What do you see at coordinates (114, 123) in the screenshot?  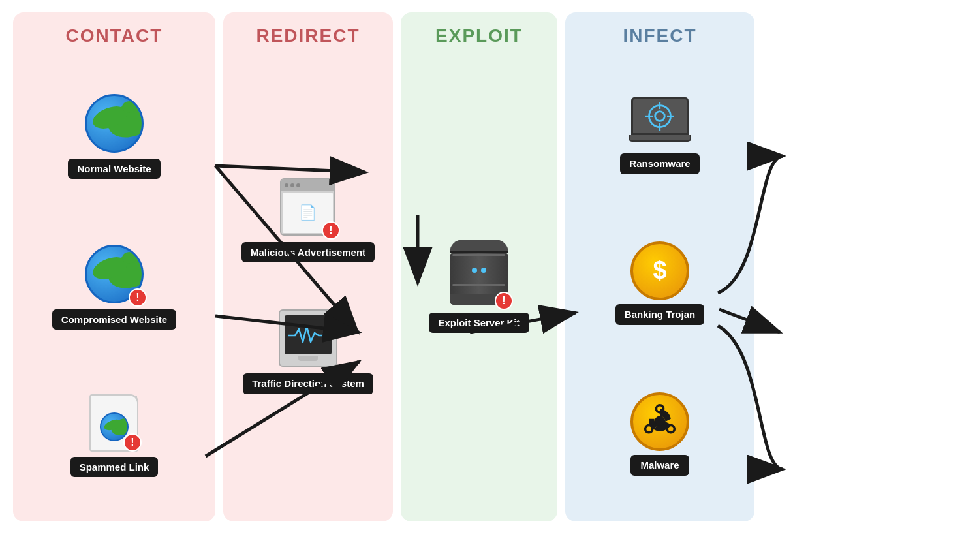 I see `globe-icon` at bounding box center [114, 123].